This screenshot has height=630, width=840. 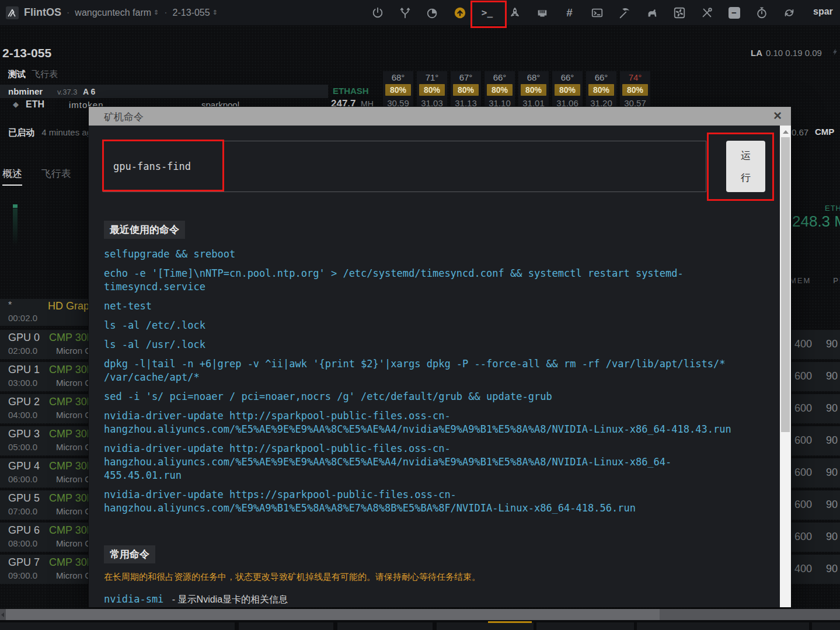 I want to click on gpu-label: GPU 0, so click(x=24, y=337).